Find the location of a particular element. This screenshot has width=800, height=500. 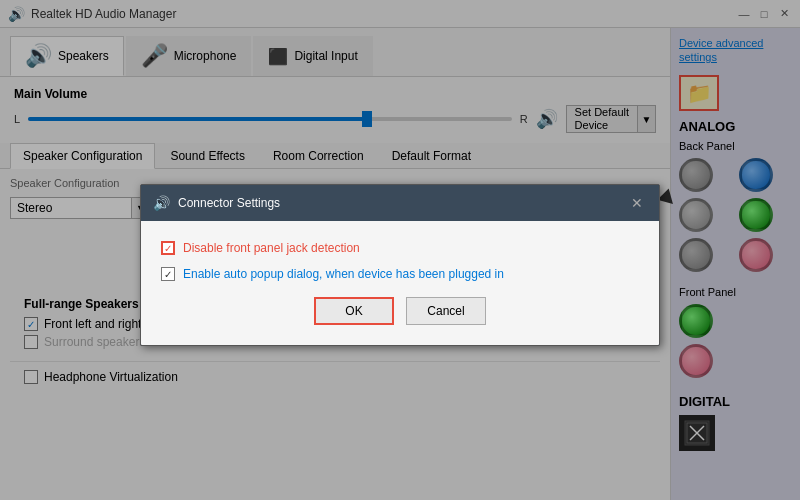

auto-popup-checkbox: ✓ is located at coordinates (168, 274).